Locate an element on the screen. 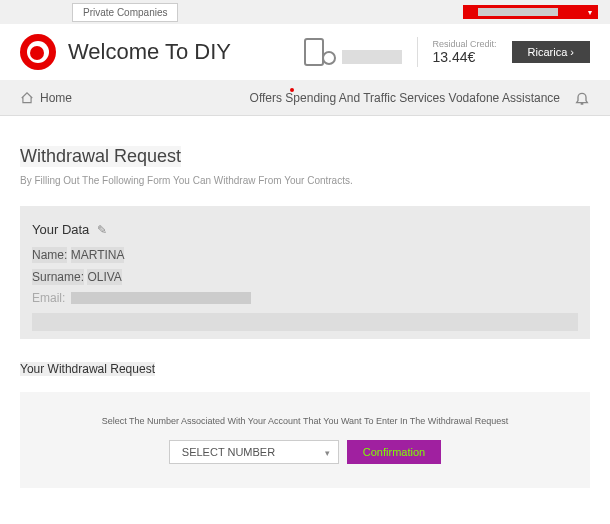 Image resolution: width=610 pixels, height=524 pixels. instruction-text: Select The Number Associated With Your A… is located at coordinates (305, 421).